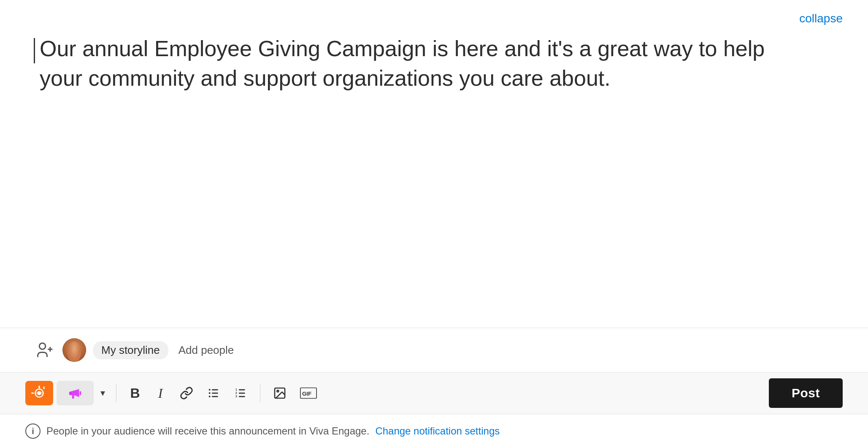  I want to click on editor-text-content: Our annual Employee Giving Campaign is h…, so click(414, 63).